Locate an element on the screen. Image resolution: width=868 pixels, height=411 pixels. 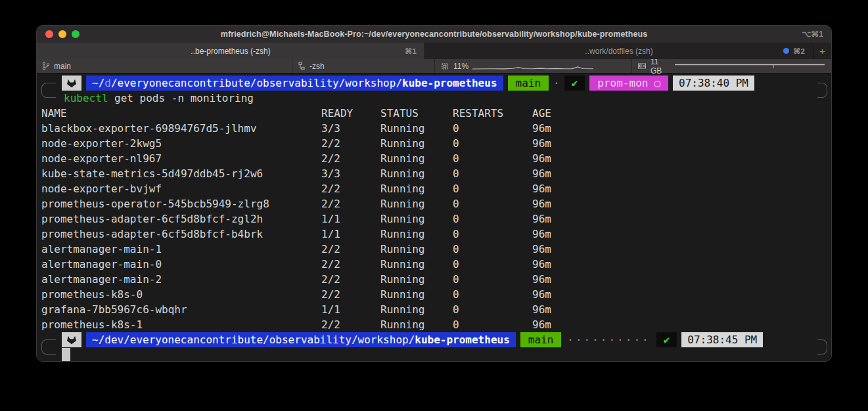
tab-shortcut-label: ⌘1 is located at coordinates (411, 51).